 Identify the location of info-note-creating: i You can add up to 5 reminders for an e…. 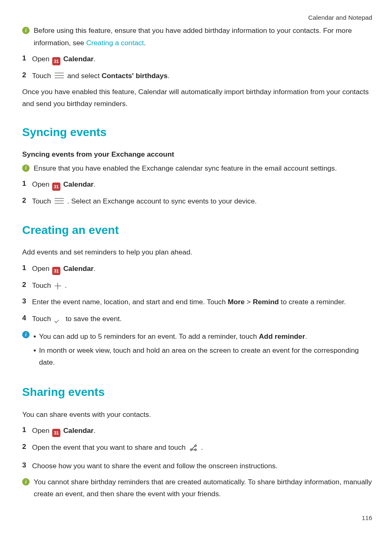
(197, 349).